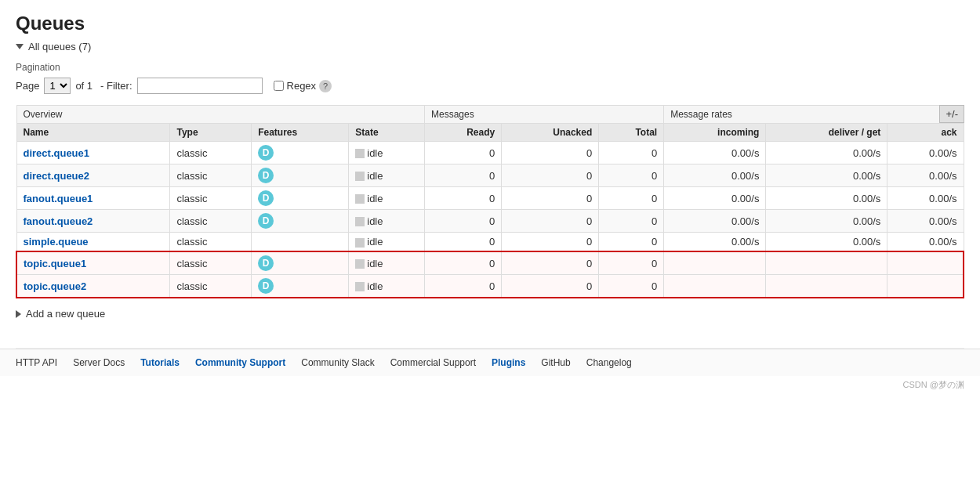 This screenshot has width=980, height=488. What do you see at coordinates (325, 86) in the screenshot?
I see `help-badge: ?` at bounding box center [325, 86].